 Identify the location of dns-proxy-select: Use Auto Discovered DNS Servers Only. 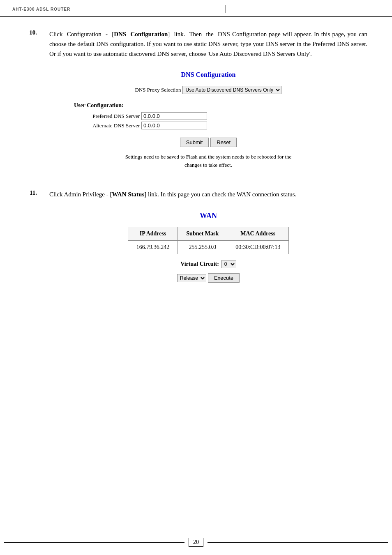
(232, 90).